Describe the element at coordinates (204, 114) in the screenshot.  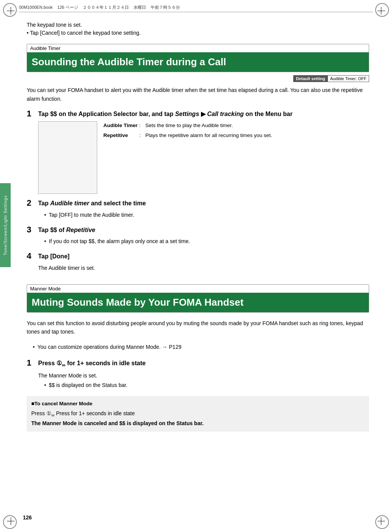
I see `step-1-title: Tap $$ on the Application Selector bar, …` at that location.